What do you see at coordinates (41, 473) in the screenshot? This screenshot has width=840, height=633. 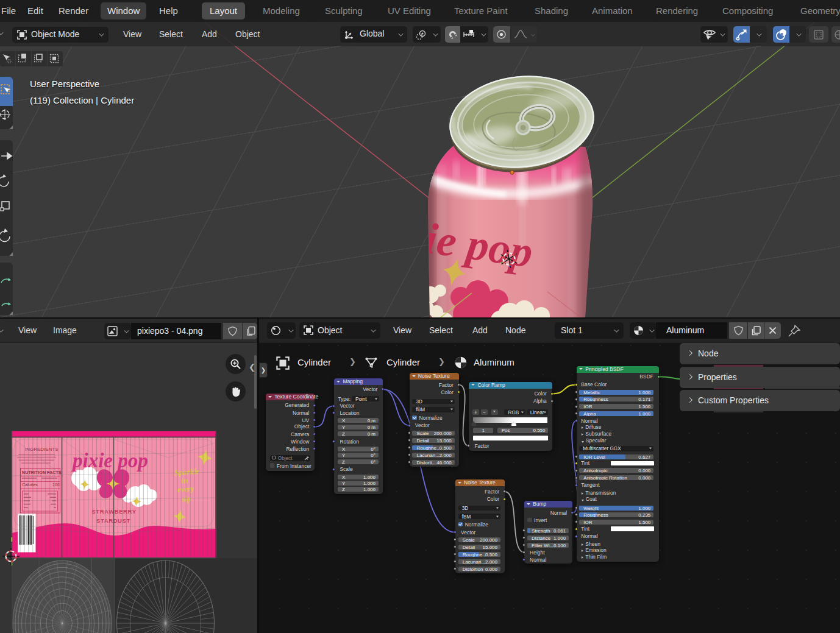 I see `svg-text: NUTRITION FACTS` at bounding box center [41, 473].